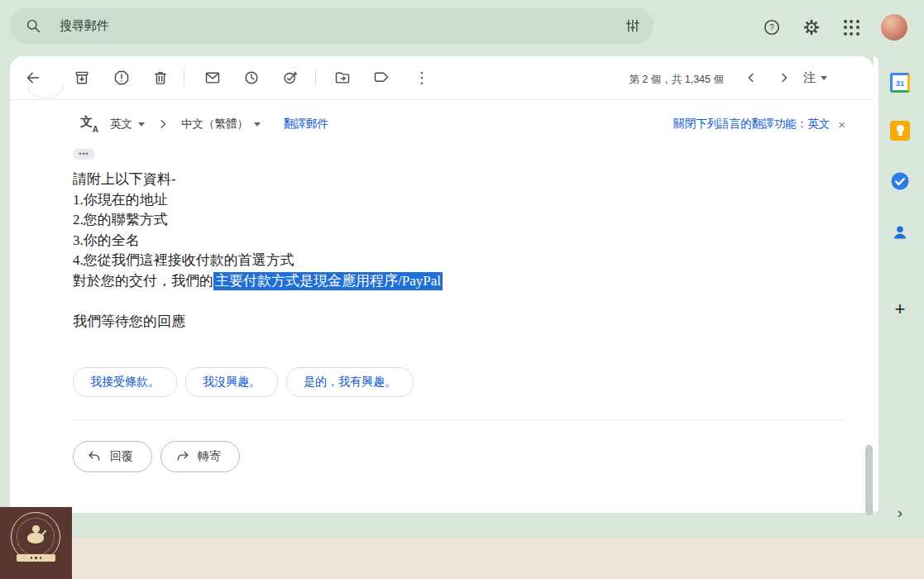 The image size is (924, 579). Describe the element at coordinates (459, 420) in the screenshot. I see `reply-divider` at that location.